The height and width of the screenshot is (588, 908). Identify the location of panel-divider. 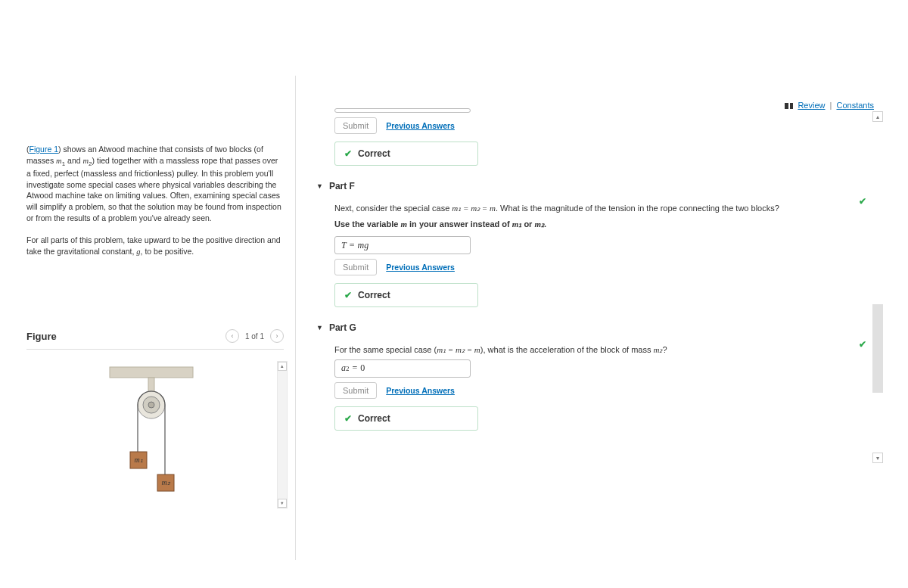
(295, 318).